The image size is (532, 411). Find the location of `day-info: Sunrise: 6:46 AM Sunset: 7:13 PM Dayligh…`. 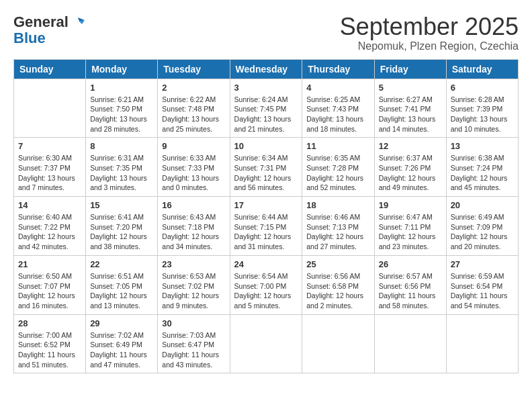

day-info: Sunrise: 6:46 AM Sunset: 7:13 PM Dayligh… is located at coordinates (338, 232).